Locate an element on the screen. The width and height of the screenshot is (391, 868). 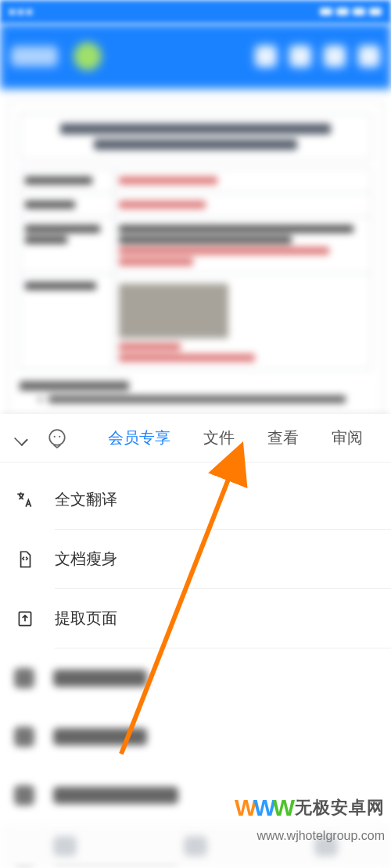
compress-icon is located at coordinates (25, 559).